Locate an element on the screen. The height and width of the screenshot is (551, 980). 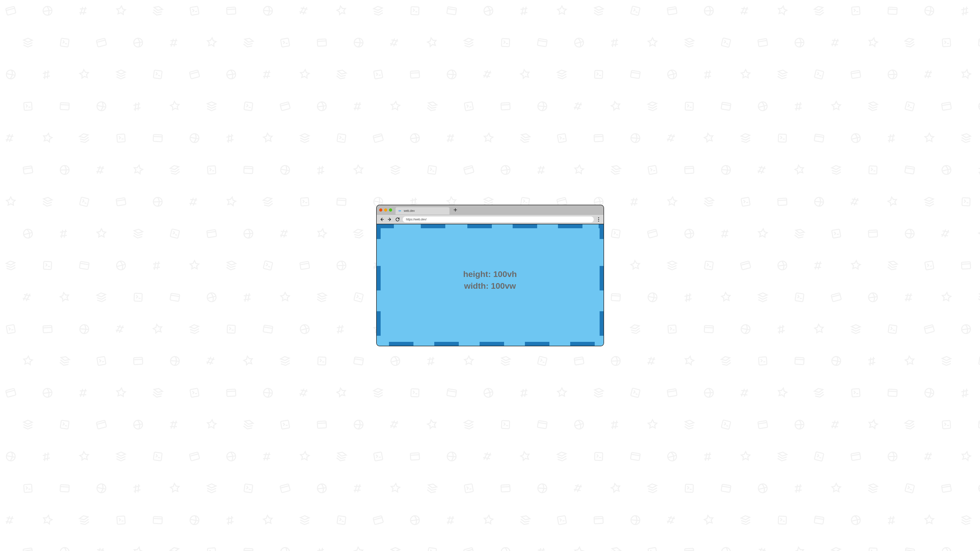
minimize-window-button is located at coordinates (386, 210).